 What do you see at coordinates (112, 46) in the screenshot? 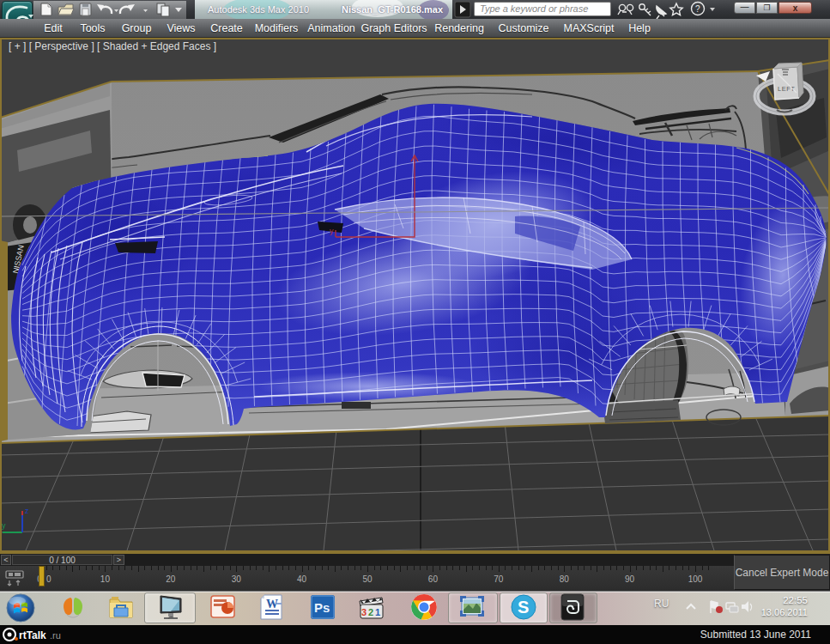
I see `svg-text:[ + ] [ Perspective ] [ Shaded: [ + ] [ Perspective ] [ Shaded + Edged F…` at bounding box center [112, 46].